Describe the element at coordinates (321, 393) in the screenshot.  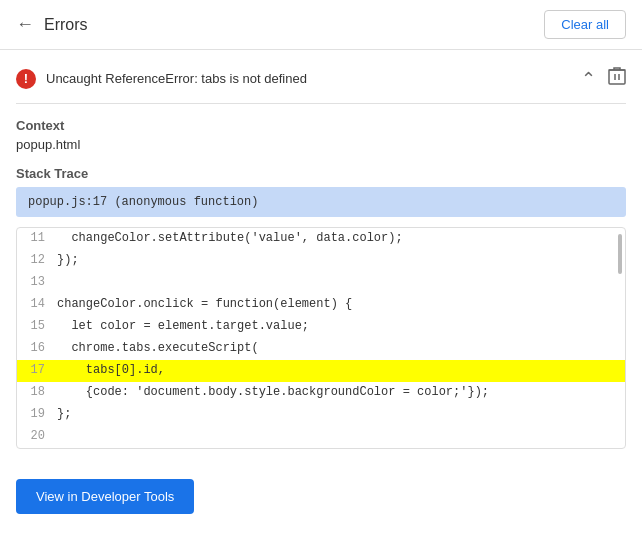
I see `code-line: 18 {code: 'document.body.style.backgroun…` at that location.